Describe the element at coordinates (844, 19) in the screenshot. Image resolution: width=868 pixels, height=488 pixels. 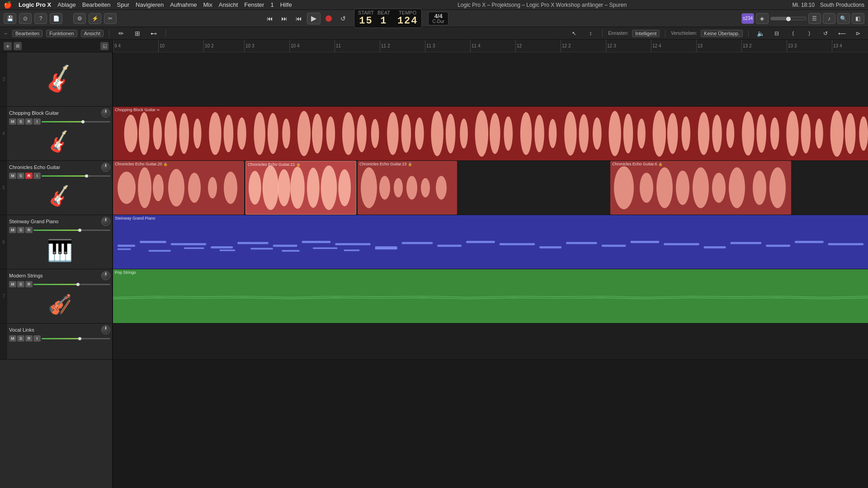
I see `toolbar-search-btn: 🔍` at that location.